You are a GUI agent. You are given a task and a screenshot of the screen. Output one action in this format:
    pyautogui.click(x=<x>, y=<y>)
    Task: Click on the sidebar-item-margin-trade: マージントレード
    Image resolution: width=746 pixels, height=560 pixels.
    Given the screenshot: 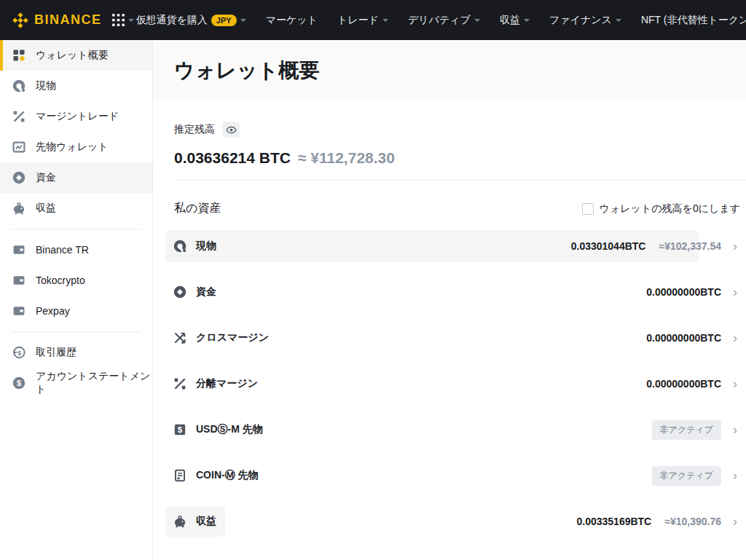 What is the action you would take?
    pyautogui.click(x=76, y=117)
    